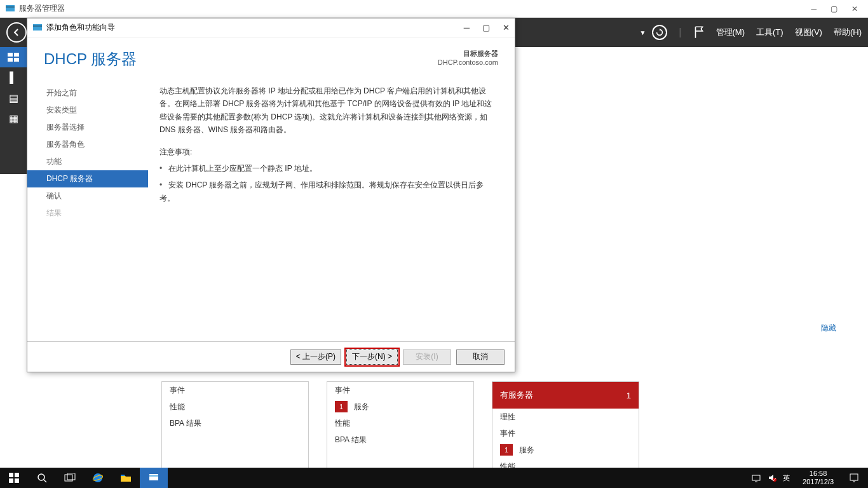 This screenshot has height=488, width=868. Describe the element at coordinates (70, 478) in the screenshot. I see `taskview-button` at that location.